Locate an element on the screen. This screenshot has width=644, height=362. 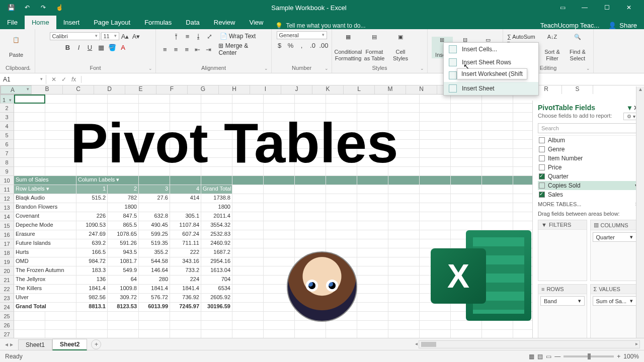
cell: 576.72 is located at coordinates (154, 298).